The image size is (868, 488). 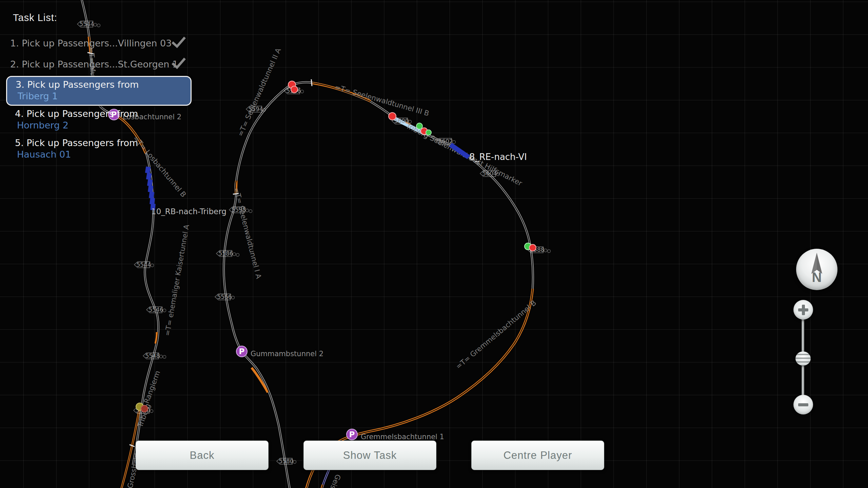 What do you see at coordinates (287, 354) in the screenshot?
I see `svg-text: Gummambstunnel 2` at bounding box center [287, 354].